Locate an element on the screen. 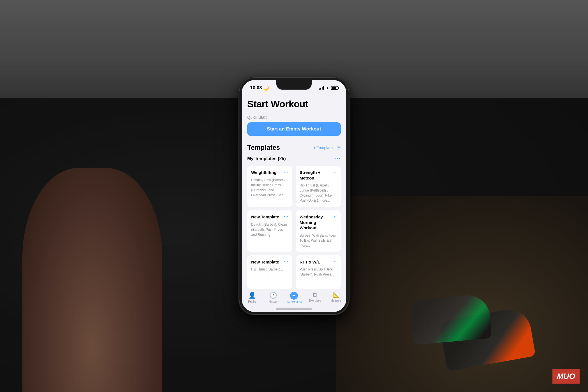 The image size is (588, 392). tab-exercises: ⊞ Exercises is located at coordinates (315, 297).